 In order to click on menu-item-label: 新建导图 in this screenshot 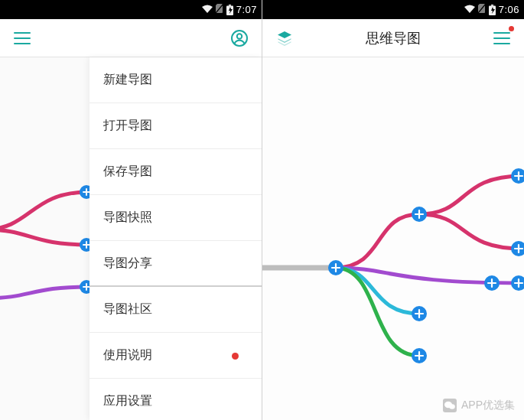, I will do `click(128, 80)`.